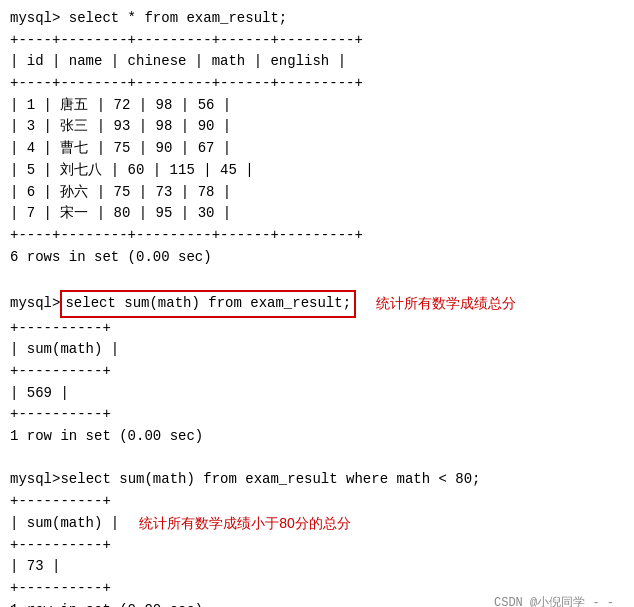 Image resolution: width=634 pixels, height=607 pixels. Describe the element at coordinates (317, 304) in the screenshot. I see `query2-line: mysql> select sum(math) from exam_result…` at that location.